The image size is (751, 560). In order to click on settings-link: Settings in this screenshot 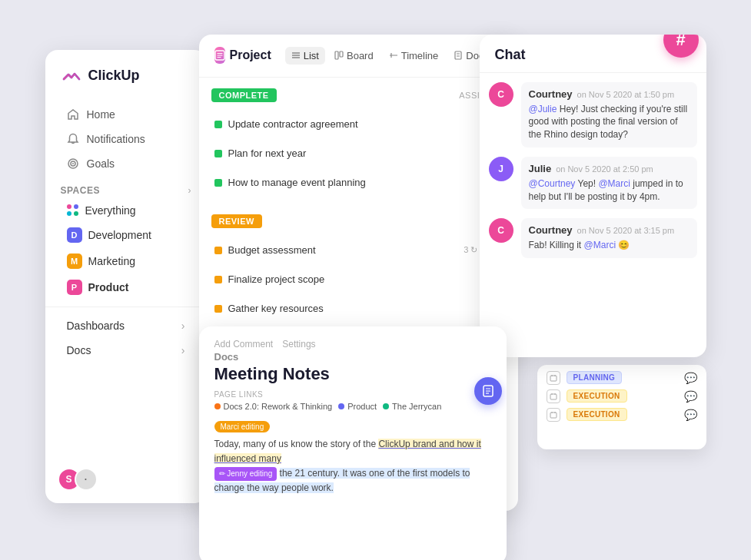, I will do `click(298, 344)`.